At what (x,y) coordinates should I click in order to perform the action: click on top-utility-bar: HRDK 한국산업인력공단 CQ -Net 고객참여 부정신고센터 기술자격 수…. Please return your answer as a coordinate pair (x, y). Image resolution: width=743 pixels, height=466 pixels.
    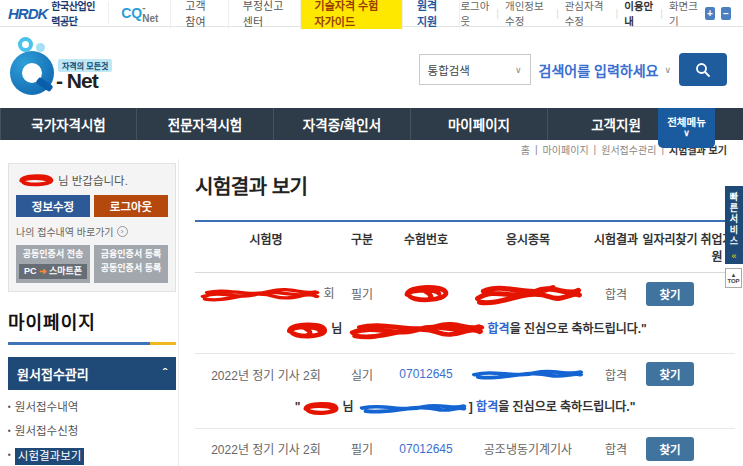
    Looking at the image, I should click on (372, 14).